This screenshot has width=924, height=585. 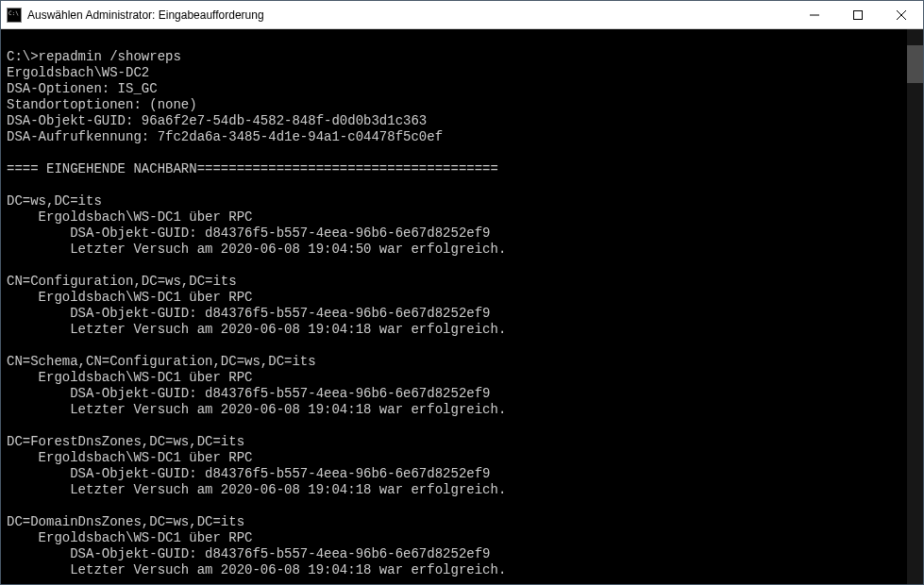 I want to click on command-text: repadmin /showreps, so click(x=109, y=57).